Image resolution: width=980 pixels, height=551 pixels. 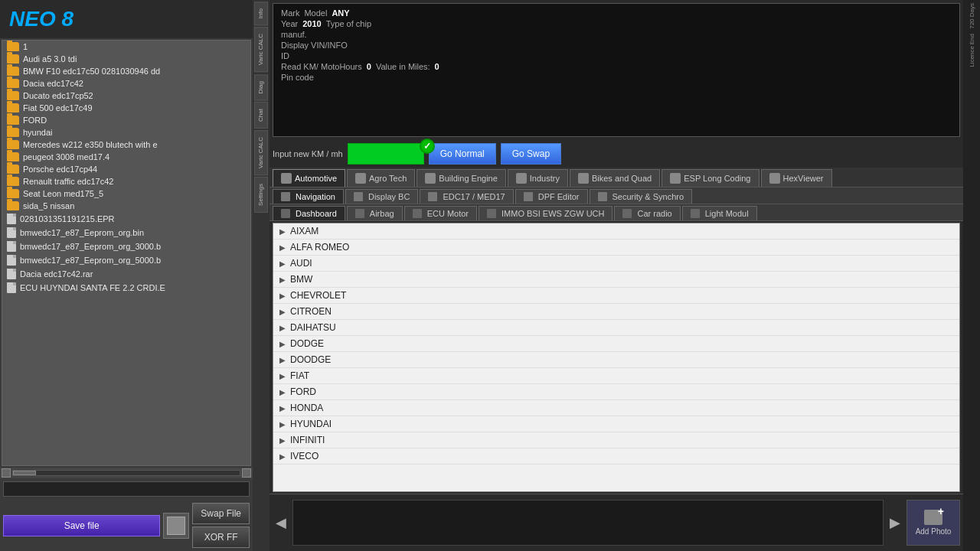 I want to click on main-tab-esp-long: ESP Long Coding, so click(x=710, y=178).